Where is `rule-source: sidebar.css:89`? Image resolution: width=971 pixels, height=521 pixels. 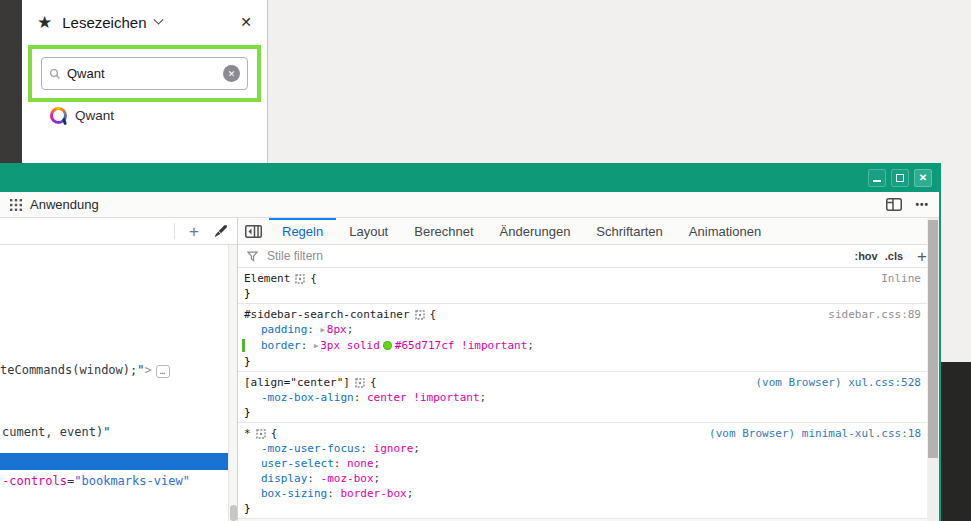
rule-source: sidebar.css:89 is located at coordinates (874, 314).